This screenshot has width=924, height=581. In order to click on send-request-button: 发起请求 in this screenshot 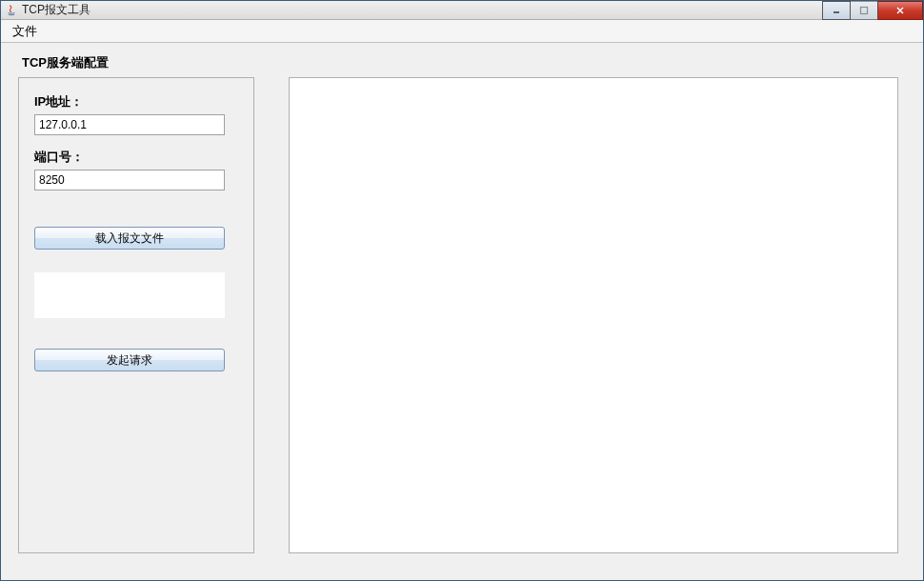, I will do `click(130, 360)`.